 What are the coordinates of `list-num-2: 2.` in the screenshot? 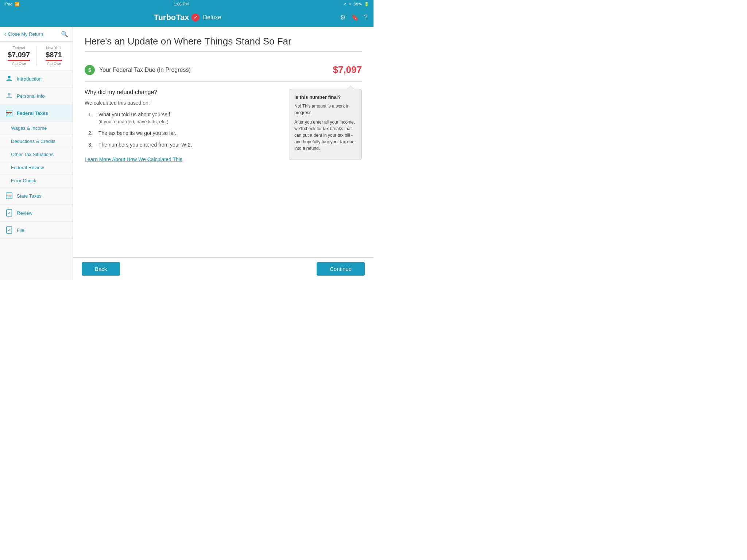 It's located at (91, 133).